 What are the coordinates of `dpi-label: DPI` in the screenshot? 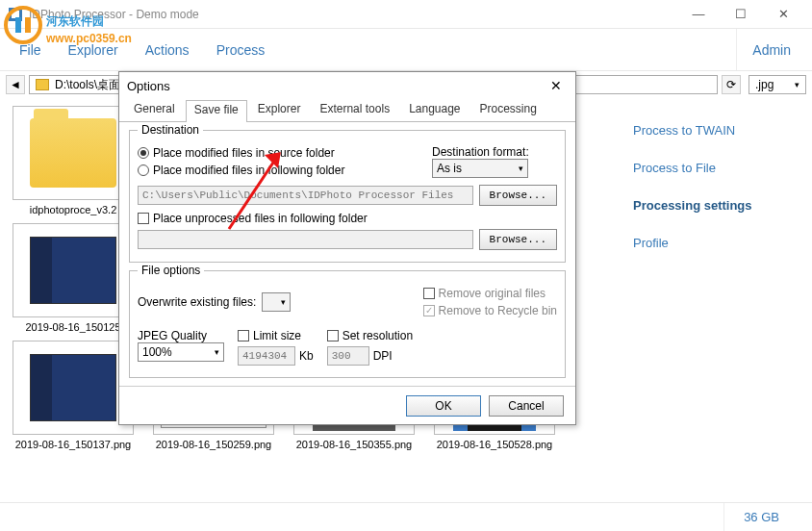 It's located at (383, 356).